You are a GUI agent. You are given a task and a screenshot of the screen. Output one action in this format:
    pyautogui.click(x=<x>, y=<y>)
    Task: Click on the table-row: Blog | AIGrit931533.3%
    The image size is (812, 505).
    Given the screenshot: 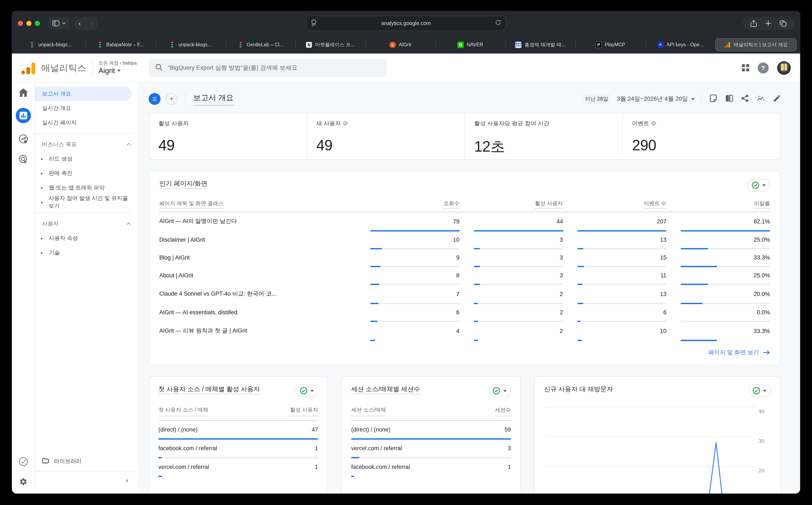 What is the action you would take?
    pyautogui.click(x=465, y=255)
    